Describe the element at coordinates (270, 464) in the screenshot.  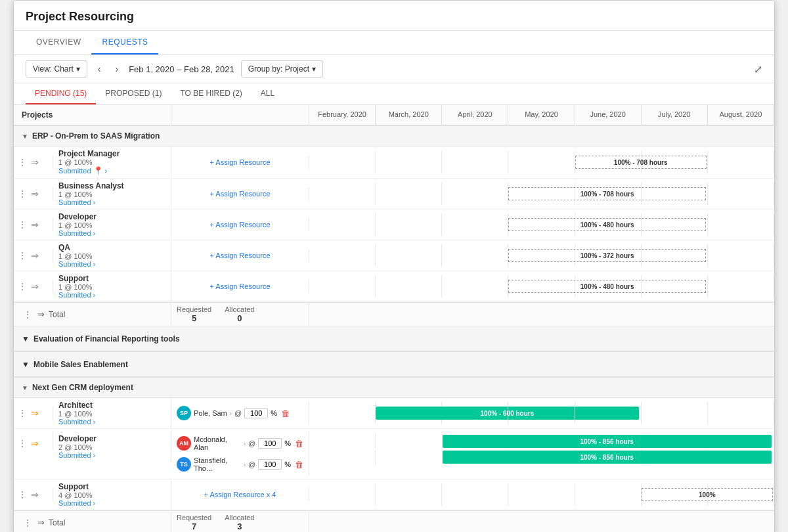
I see `pct-input-ts` at that location.